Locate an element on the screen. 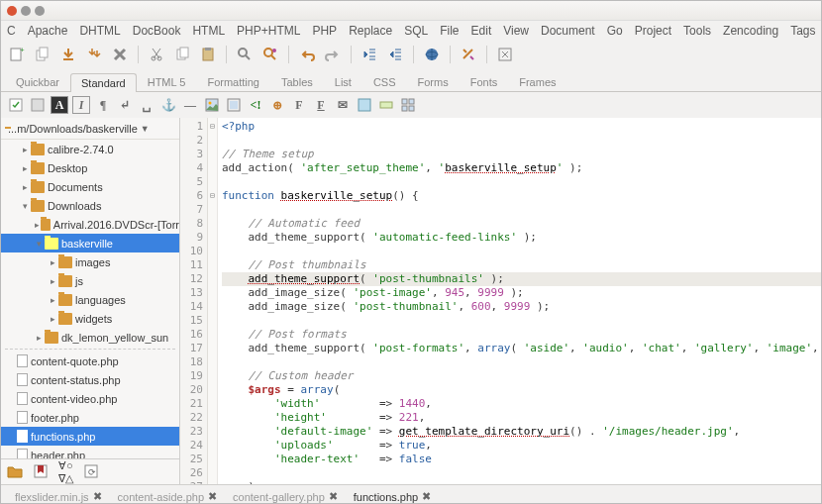  tree-item: ▸calibre-2.74.0 is located at coordinates (90, 149).